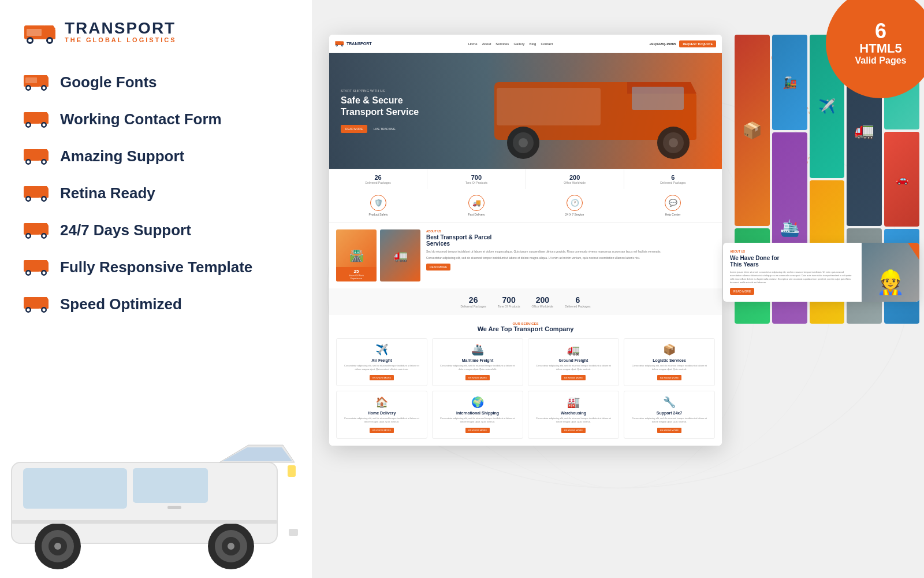  I want to click on service-card-btn-6: KN KNOW MORE, so click(573, 430).